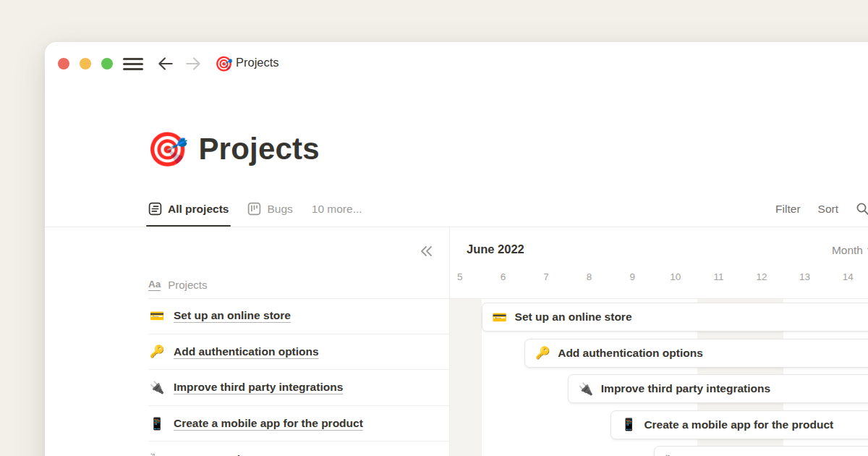 This screenshot has height=456, width=868. Describe the element at coordinates (762, 276) in the screenshot. I see `day-tick-label: 12` at that location.